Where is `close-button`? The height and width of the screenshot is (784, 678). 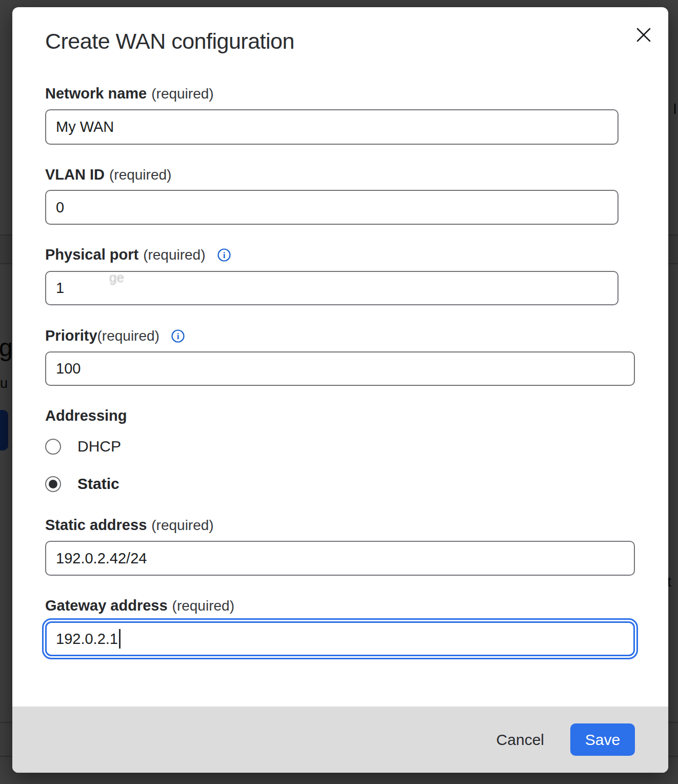 close-button is located at coordinates (644, 35).